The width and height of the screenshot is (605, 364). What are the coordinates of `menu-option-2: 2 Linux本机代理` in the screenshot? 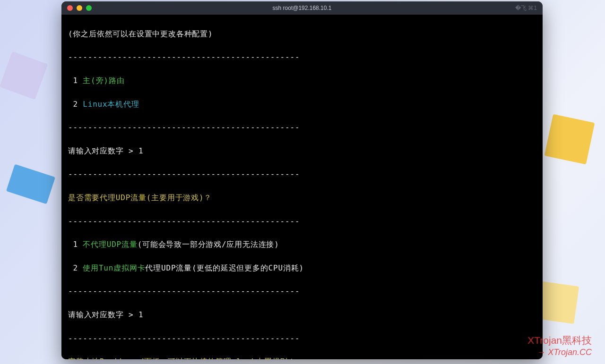 It's located at (302, 105).